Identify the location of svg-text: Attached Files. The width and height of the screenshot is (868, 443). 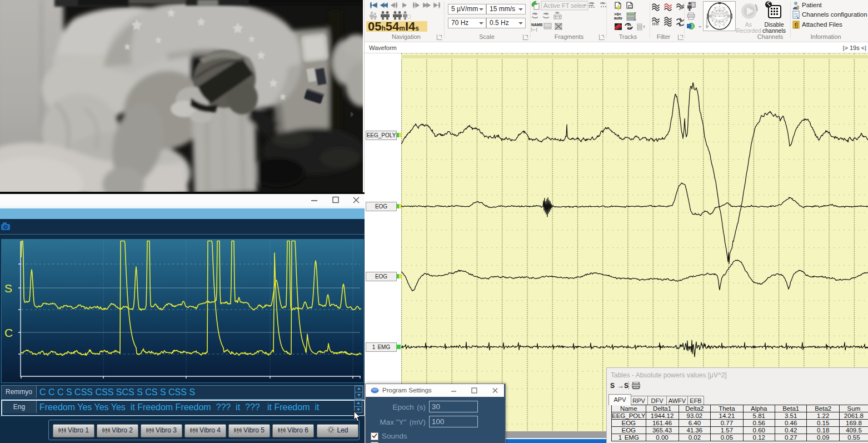
(822, 24).